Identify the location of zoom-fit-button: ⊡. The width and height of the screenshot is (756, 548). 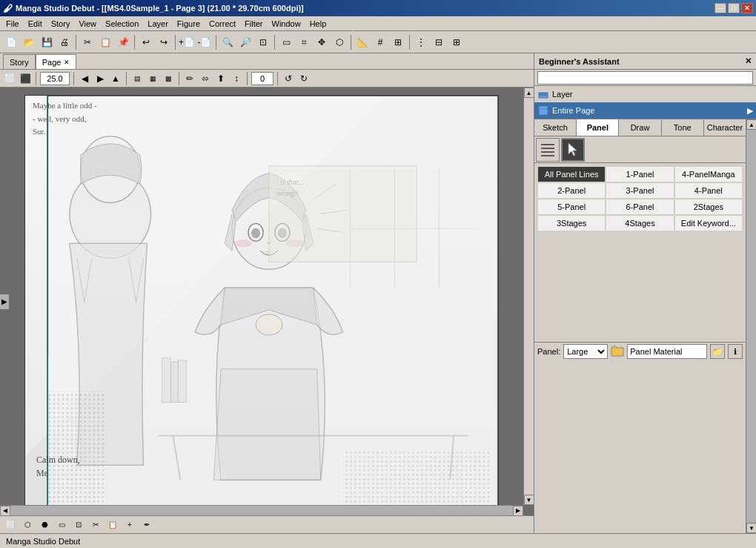
(263, 42).